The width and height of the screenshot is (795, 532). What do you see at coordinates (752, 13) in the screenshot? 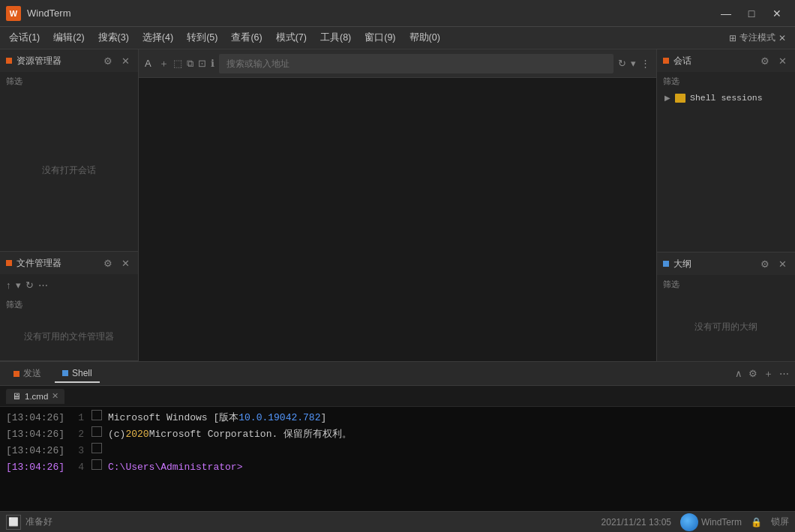
I see `maximize-button: □` at bounding box center [752, 13].